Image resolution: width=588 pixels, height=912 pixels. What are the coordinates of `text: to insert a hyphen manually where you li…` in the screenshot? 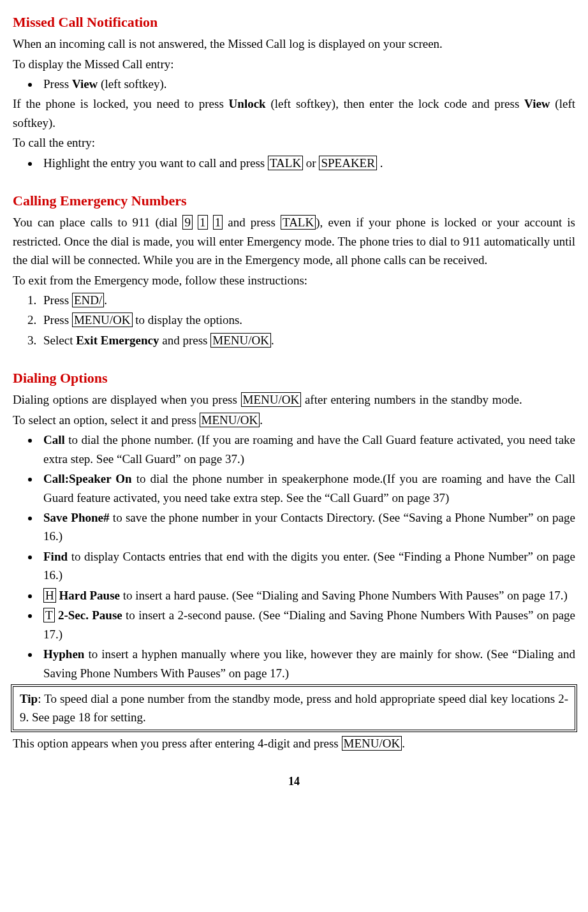 It's located at (309, 663).